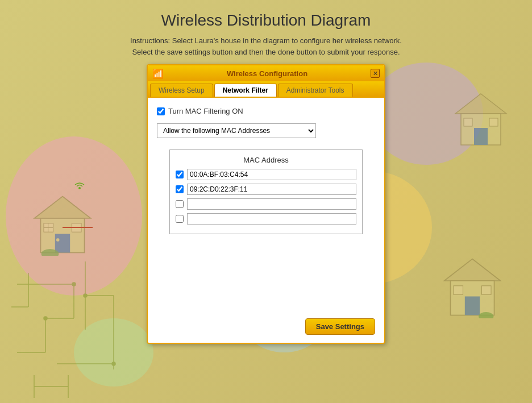  Describe the element at coordinates (340, 326) in the screenshot. I see `save-settings-button: Save Settings` at that location.